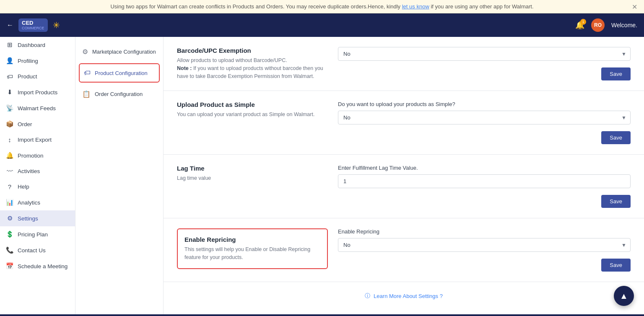 The width and height of the screenshot is (644, 316). What do you see at coordinates (404, 296) in the screenshot?
I see `learn-more-link: ⓘ Learn More About Settings ?` at bounding box center [404, 296].